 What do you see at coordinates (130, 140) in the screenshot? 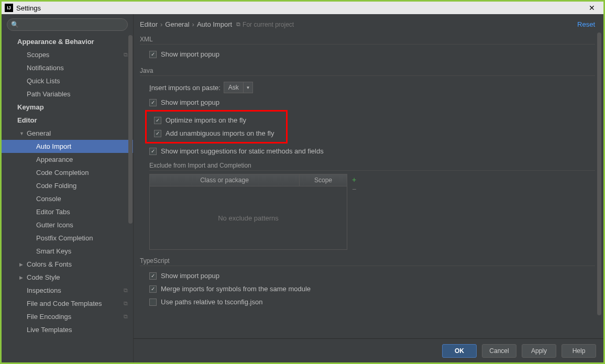
I see `sidebar-scrollbar` at bounding box center [130, 140].